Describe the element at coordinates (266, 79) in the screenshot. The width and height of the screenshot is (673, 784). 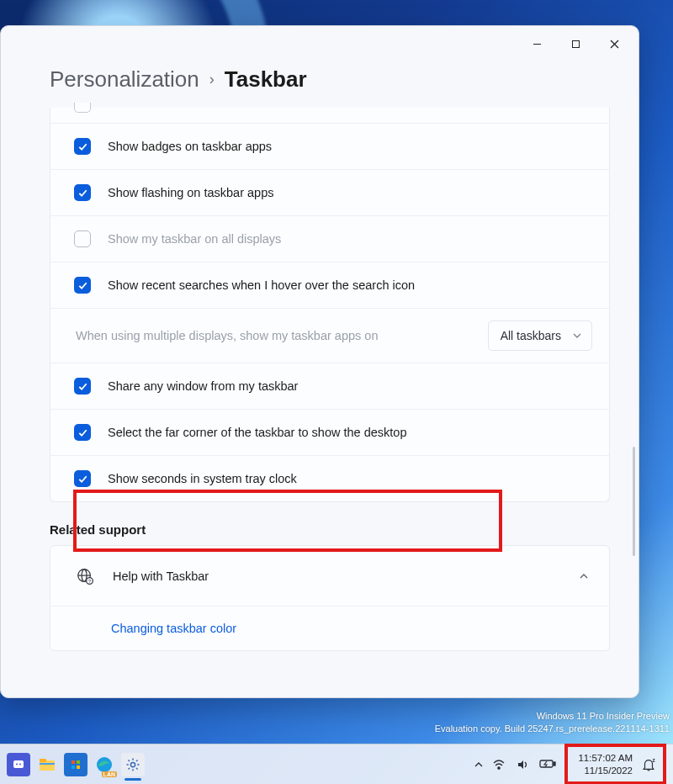
I see `breadcrumb-current: Taskbar` at that location.